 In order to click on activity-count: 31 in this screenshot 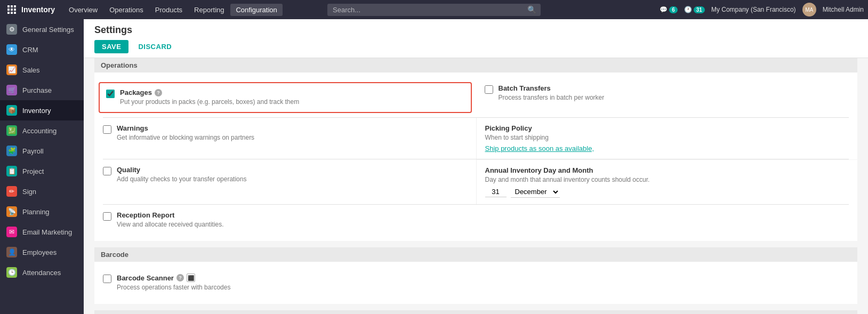, I will do `click(700, 10)`.